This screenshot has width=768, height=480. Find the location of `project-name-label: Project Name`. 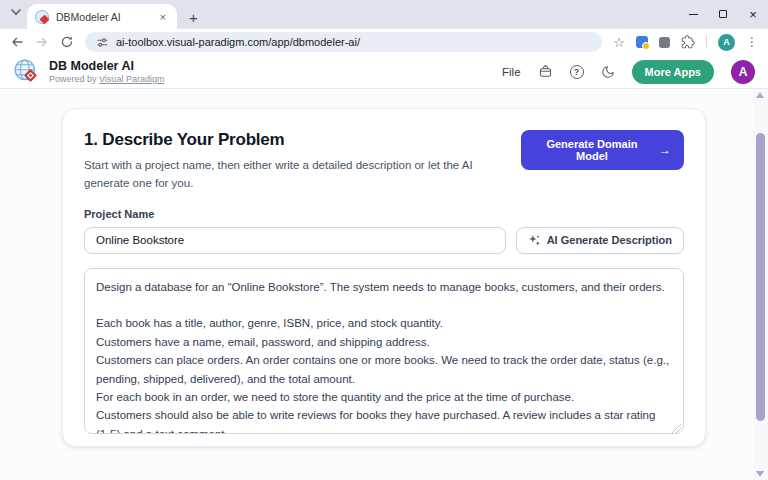

project-name-label: Project Name is located at coordinates (384, 214).